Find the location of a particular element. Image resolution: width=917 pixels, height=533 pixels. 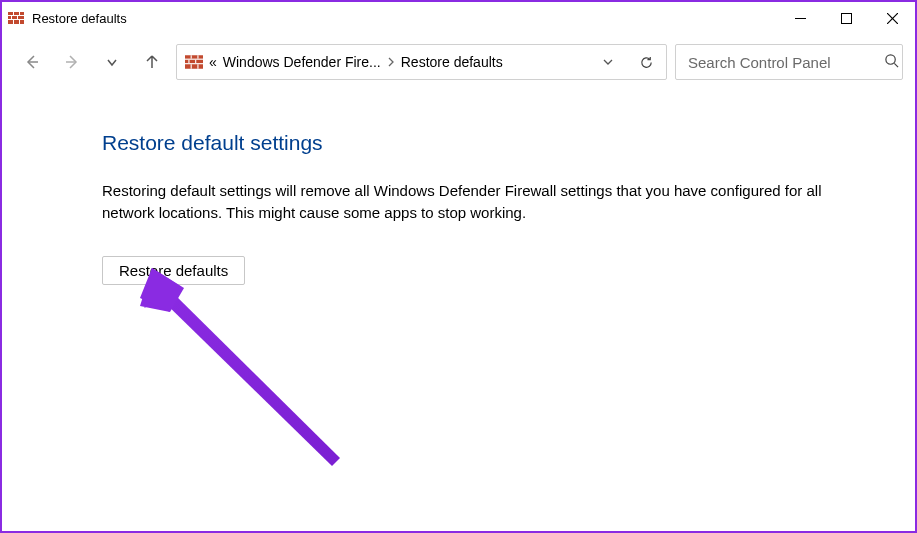

breadcrumb-current: Restore defaults is located at coordinates (452, 62).